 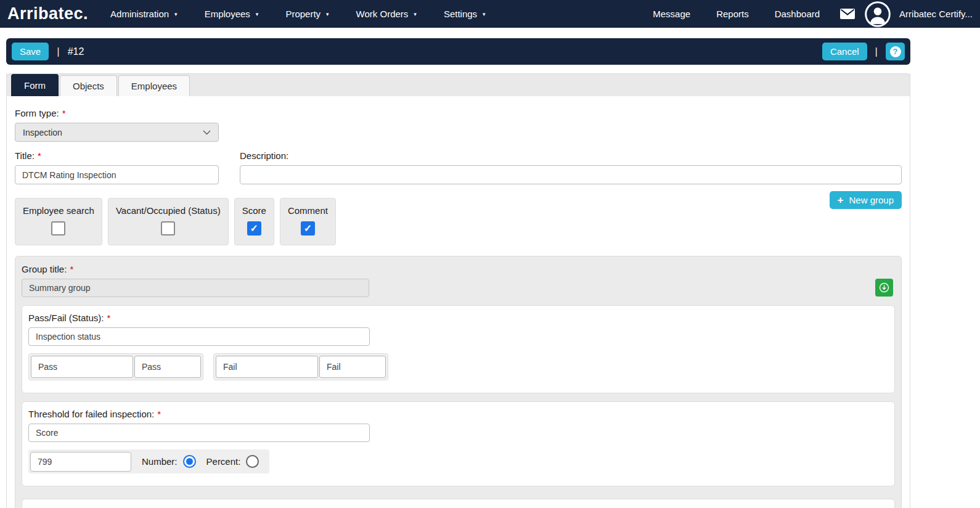 I want to click on nav-link-reports: Reports, so click(x=732, y=14).